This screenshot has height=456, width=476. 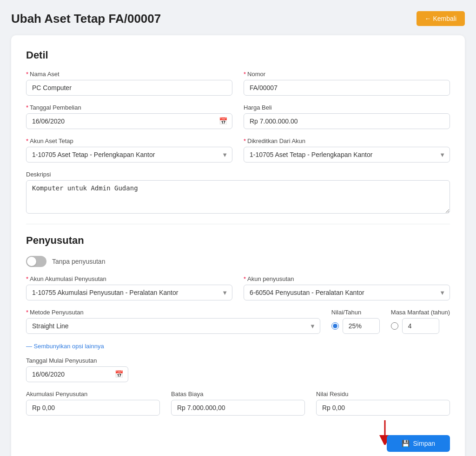 What do you see at coordinates (238, 394) in the screenshot?
I see `label-batas-biaya: Batas Biaya` at bounding box center [238, 394].